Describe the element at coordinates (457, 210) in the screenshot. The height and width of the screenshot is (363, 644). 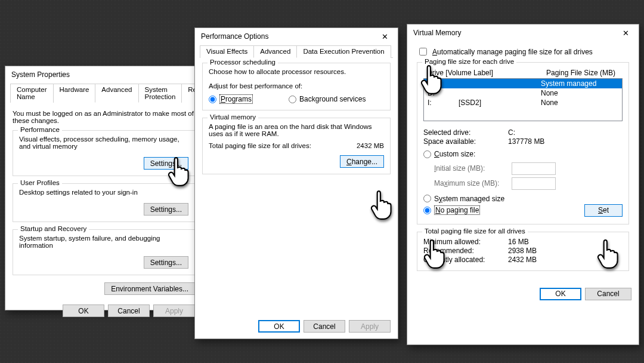
I see `radio-no-paging-file-label: No paging file` at that location.